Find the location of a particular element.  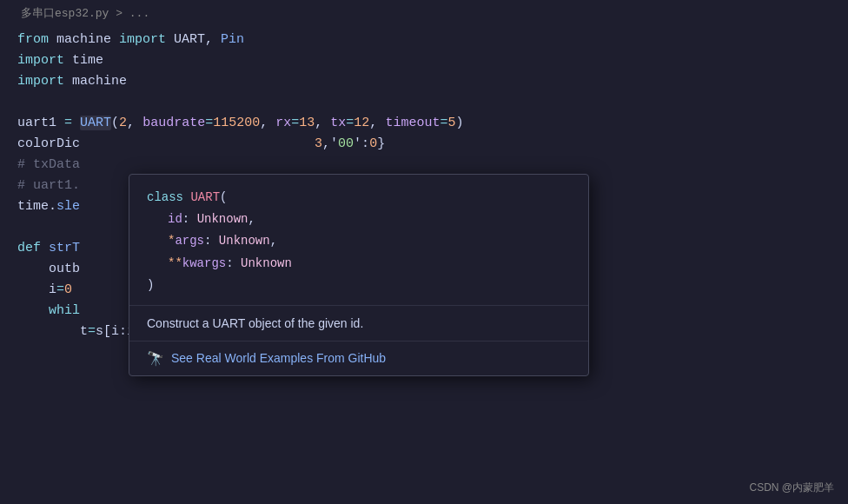

breadcrumb: 多串口esp32.py > ... is located at coordinates (433, 13).